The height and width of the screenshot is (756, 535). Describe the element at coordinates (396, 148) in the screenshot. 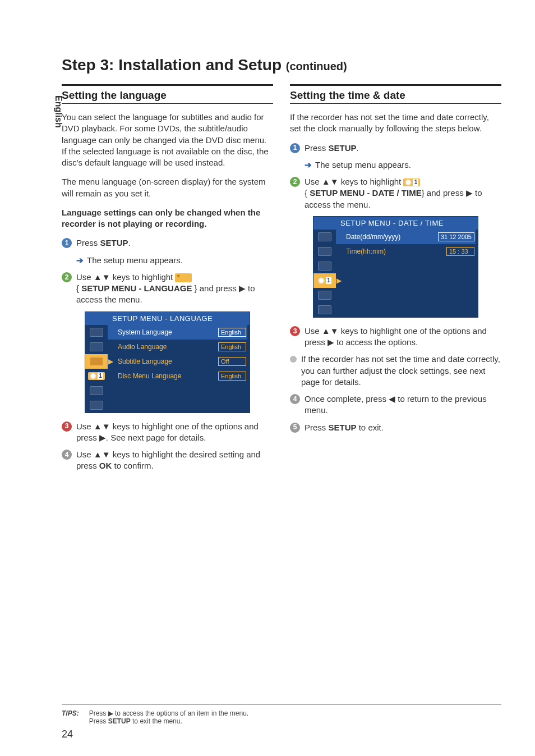

I see `step-1-r: 1 Press SETUP.` at that location.